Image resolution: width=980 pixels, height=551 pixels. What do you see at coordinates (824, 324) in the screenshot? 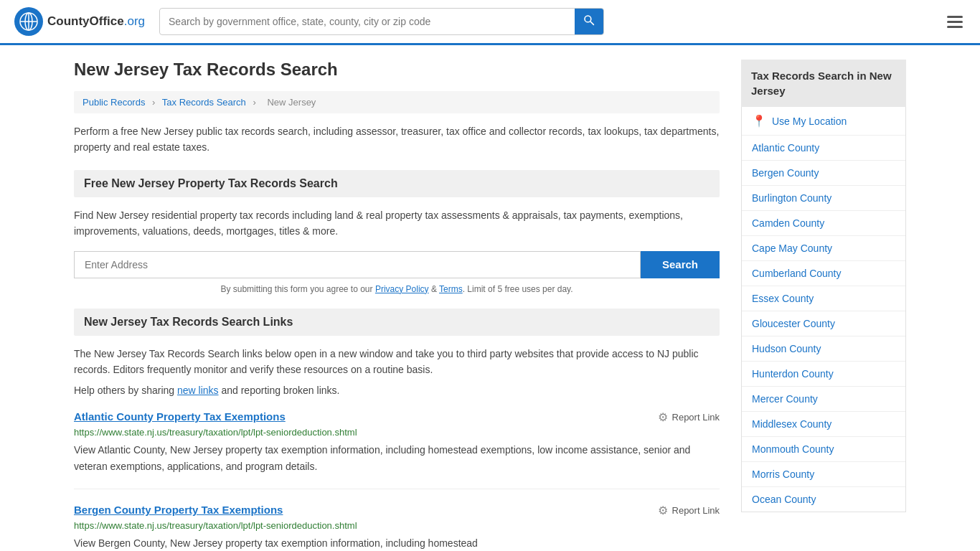
I see `sidebar-county-item: Gloucester County` at bounding box center [824, 324].